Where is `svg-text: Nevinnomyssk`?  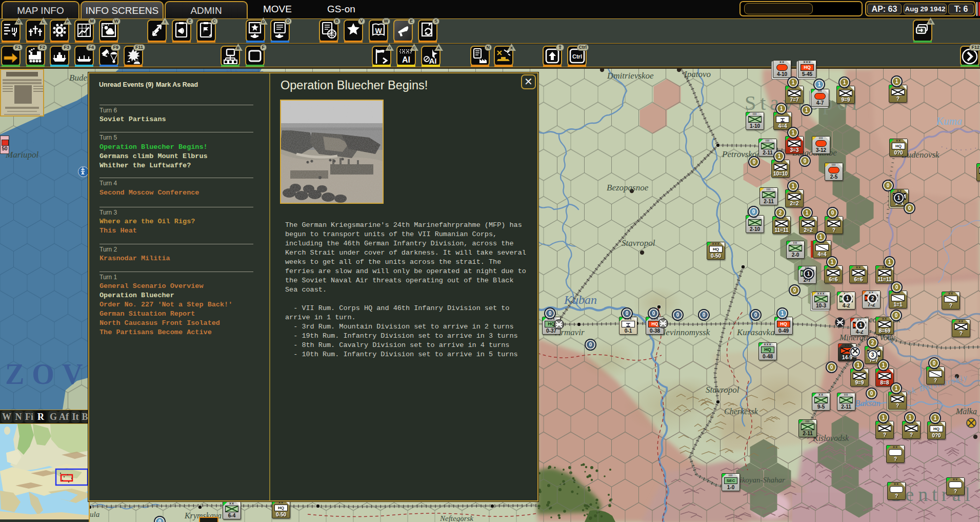
svg-text: Nevinnomyssk is located at coordinates (685, 333).